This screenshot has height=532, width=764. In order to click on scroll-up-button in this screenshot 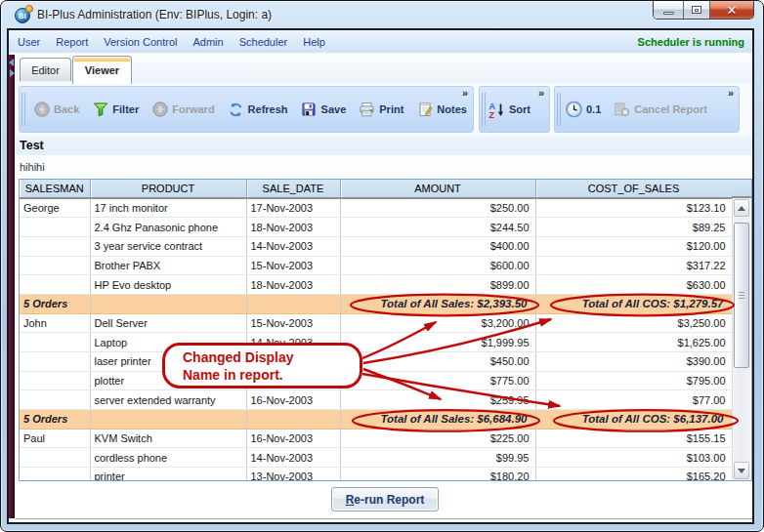, I will do `click(742, 208)`.